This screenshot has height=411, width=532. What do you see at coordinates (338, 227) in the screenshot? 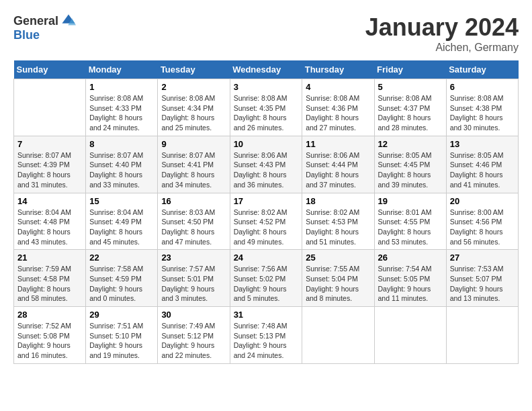
I see `day-info: Sunrise: 8:02 AM Sunset: 4:53 PM Dayligh…` at bounding box center [338, 227].